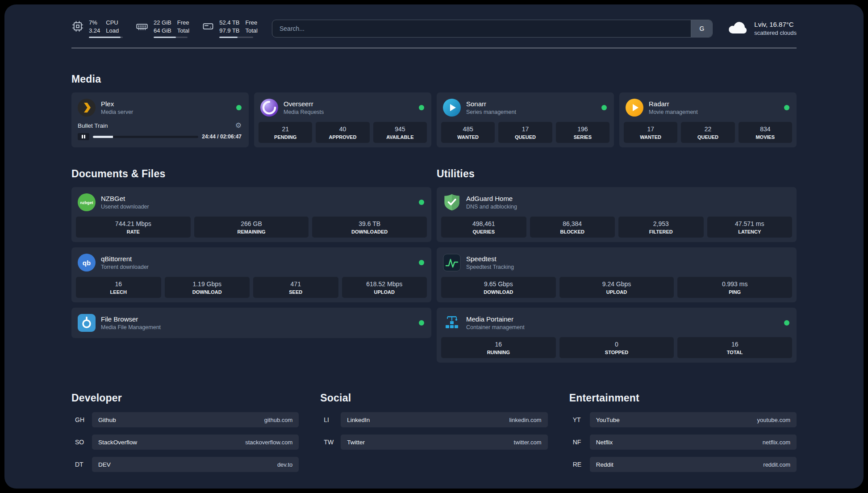 This screenshot has height=493, width=868. What do you see at coordinates (580, 464) in the screenshot?
I see `bookmark-abbr: RE` at bounding box center [580, 464].